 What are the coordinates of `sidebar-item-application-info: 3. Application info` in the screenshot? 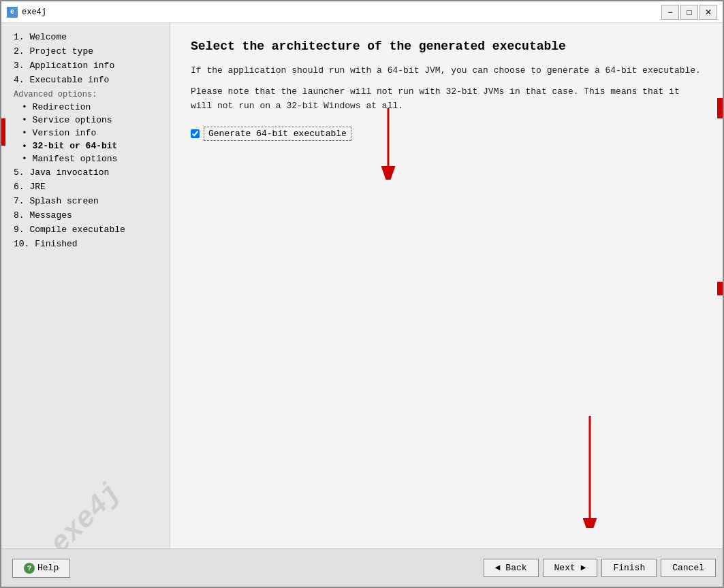 It's located at (86, 65).